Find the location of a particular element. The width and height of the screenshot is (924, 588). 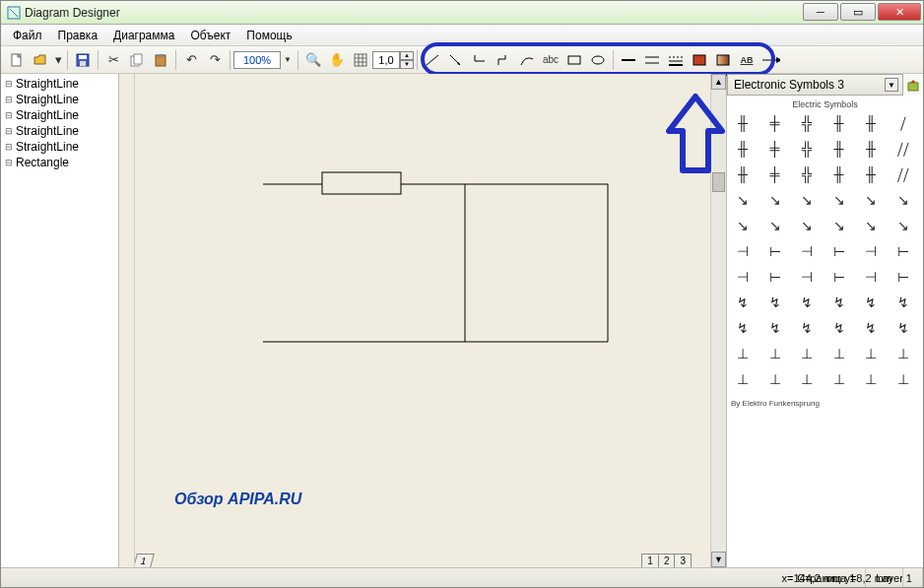

ellipse-tool is located at coordinates (598, 60).